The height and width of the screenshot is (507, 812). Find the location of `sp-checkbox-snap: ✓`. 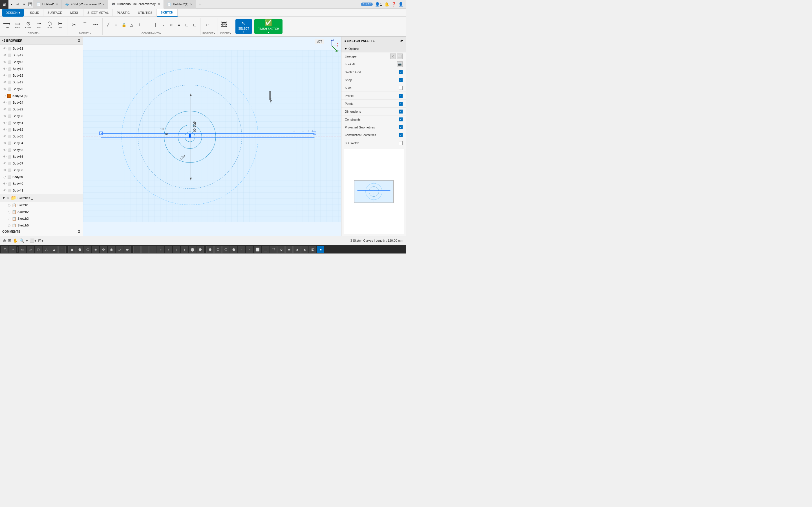

sp-checkbox-snap: ✓ is located at coordinates (401, 80).